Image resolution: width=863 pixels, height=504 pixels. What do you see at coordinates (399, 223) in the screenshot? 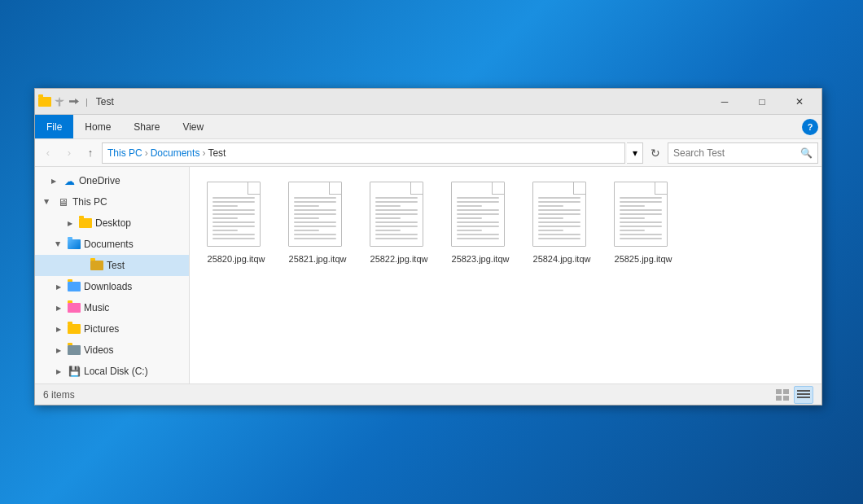
I see `file-item-file3: 25822.jpg.itqw` at bounding box center [399, 223].